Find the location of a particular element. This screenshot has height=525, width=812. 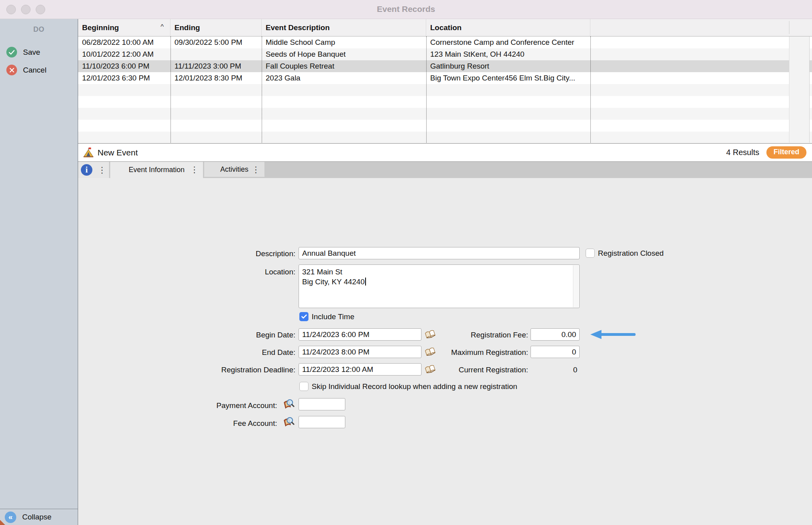

window-titlebar: Event Records is located at coordinates (406, 10).